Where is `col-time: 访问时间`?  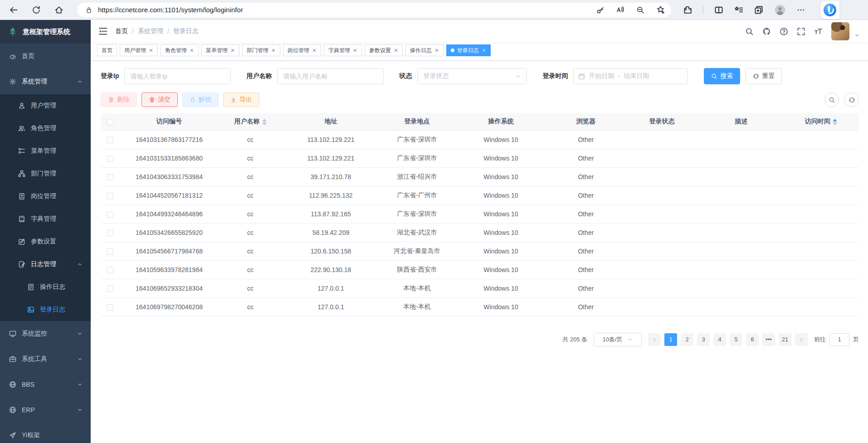
col-time: 访问时间 is located at coordinates (821, 122).